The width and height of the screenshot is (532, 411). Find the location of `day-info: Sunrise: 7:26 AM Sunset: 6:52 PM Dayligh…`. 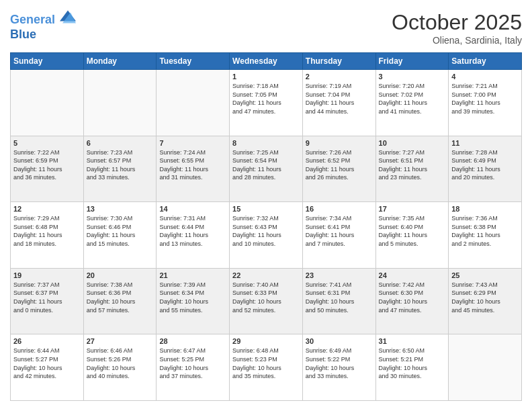

day-info: Sunrise: 7:26 AM Sunset: 6:52 PM Dayligh… is located at coordinates (339, 165).